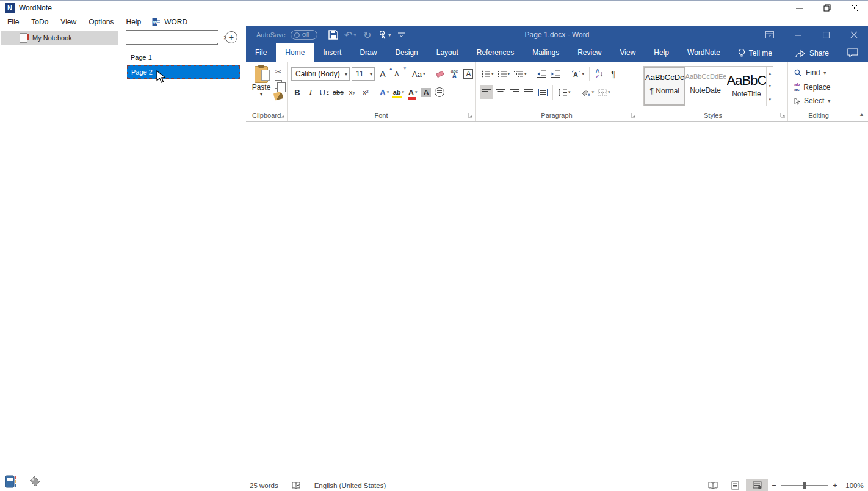 The width and height of the screenshot is (868, 491). What do you see at coordinates (261, 53) in the screenshot?
I see `tab-file: File` at bounding box center [261, 53].